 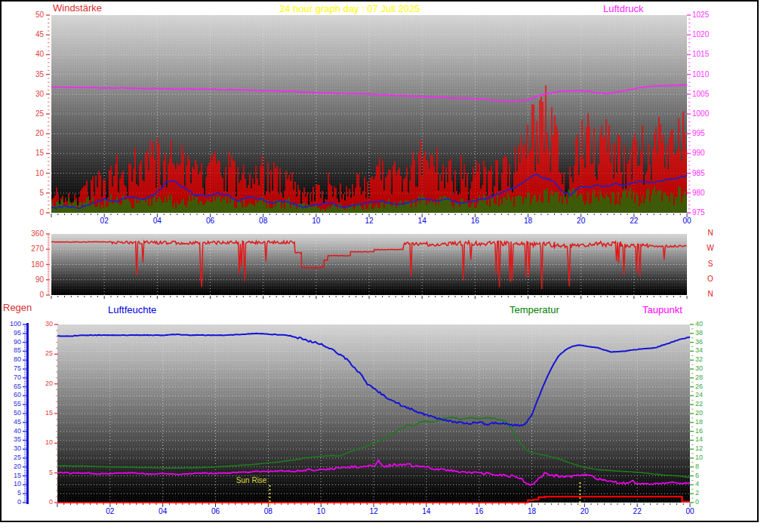 What do you see at coordinates (33, 193) in the screenshot?
I see `axis-tick-label: 5` at bounding box center [33, 193].